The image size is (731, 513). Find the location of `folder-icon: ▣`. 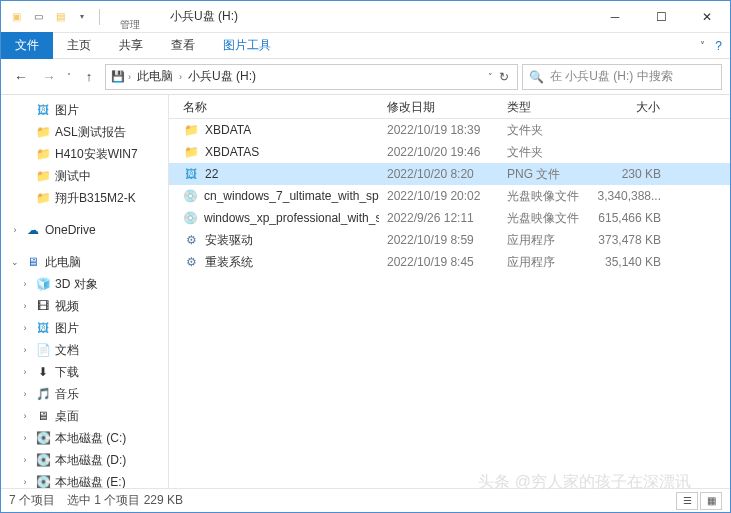

folder-icon: ▣ is located at coordinates (16, 17).